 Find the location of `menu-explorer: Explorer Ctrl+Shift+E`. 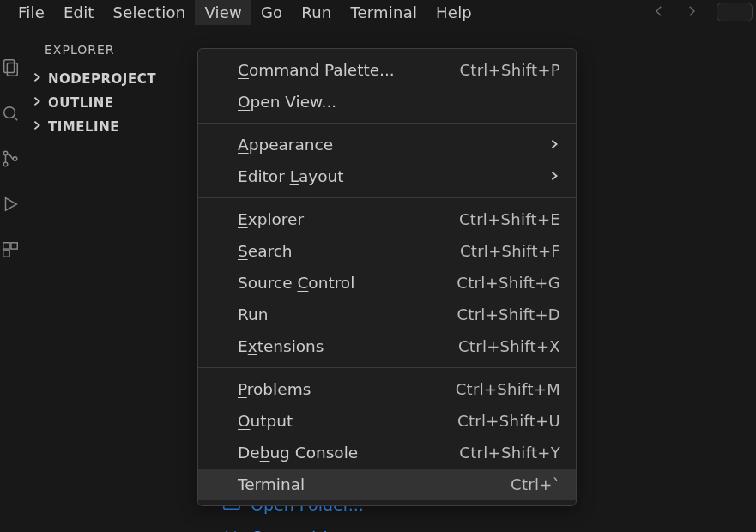

menu-explorer: Explorer Ctrl+Shift+E is located at coordinates (387, 220).